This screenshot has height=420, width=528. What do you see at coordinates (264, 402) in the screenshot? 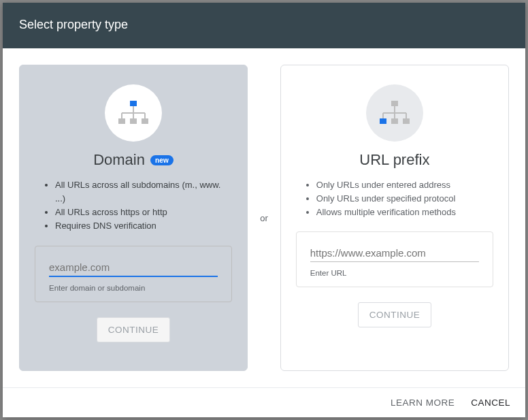
I see `dialog-footer: LEARN MORE CANCEL` at bounding box center [264, 402].